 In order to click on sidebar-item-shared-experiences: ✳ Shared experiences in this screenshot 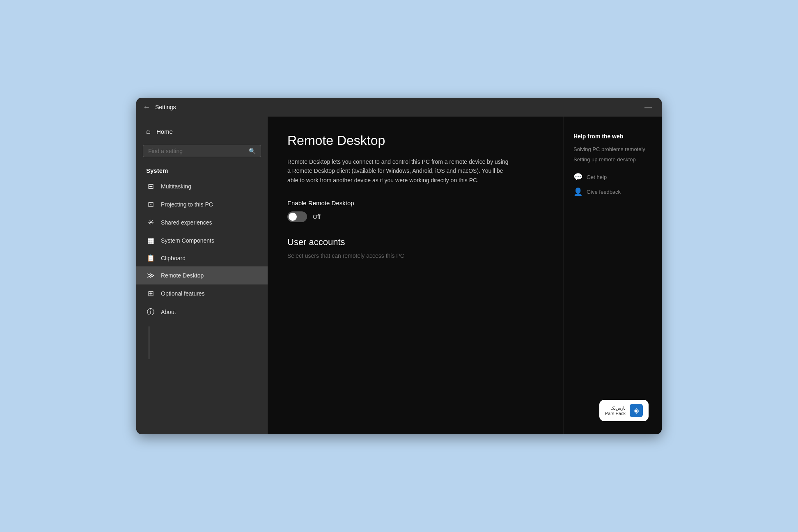, I will do `click(202, 222)`.